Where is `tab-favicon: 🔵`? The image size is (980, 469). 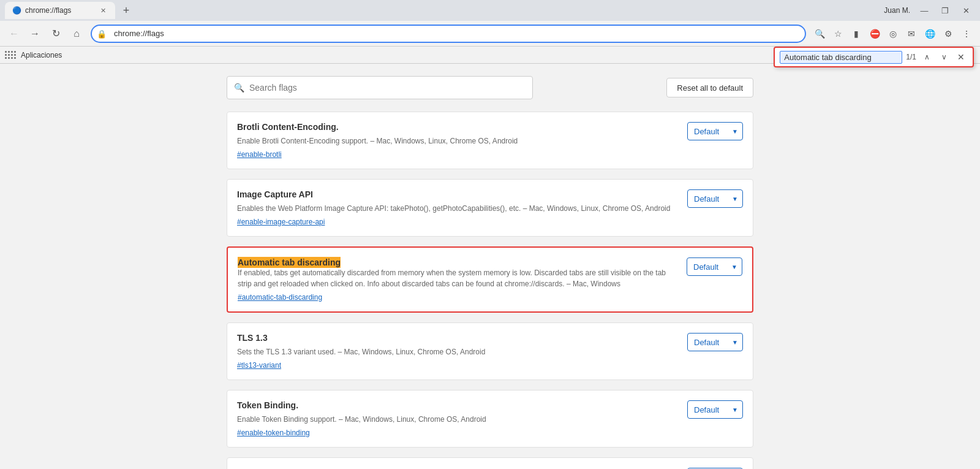
tab-favicon: 🔵 is located at coordinates (17, 10).